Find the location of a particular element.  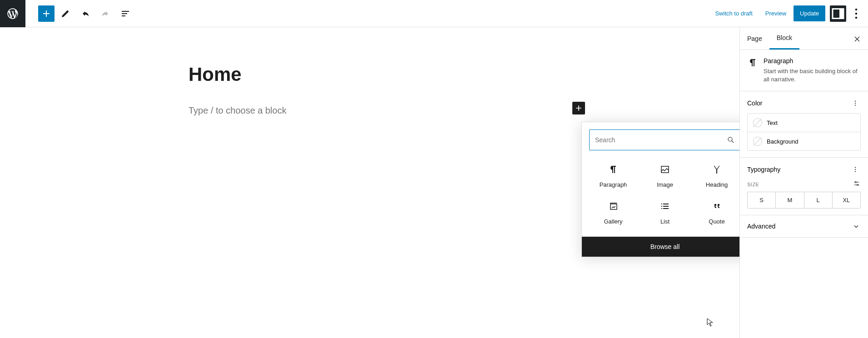

panel-header-color: Color is located at coordinates (804, 103).